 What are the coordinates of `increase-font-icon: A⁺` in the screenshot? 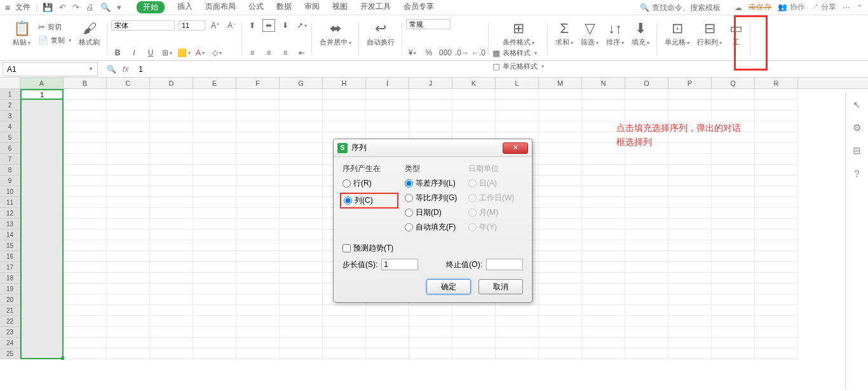 It's located at (215, 25).